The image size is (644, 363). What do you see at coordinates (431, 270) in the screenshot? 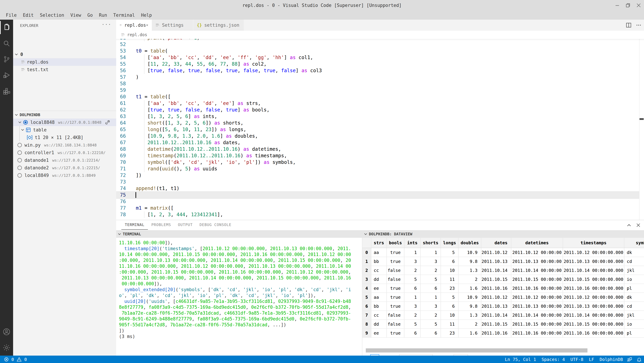
I see `cell: 2` at bounding box center [431, 270].